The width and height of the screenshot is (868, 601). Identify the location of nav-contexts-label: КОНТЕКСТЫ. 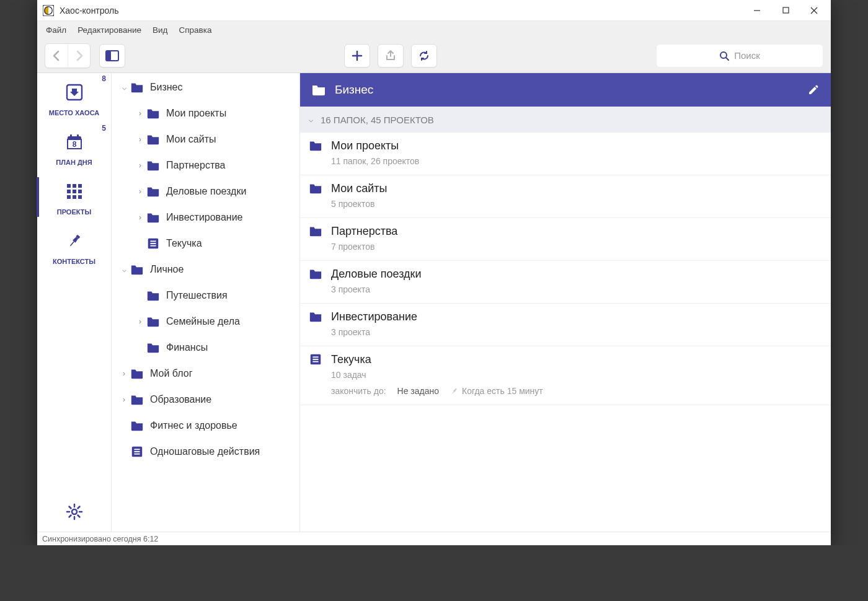
(74, 261).